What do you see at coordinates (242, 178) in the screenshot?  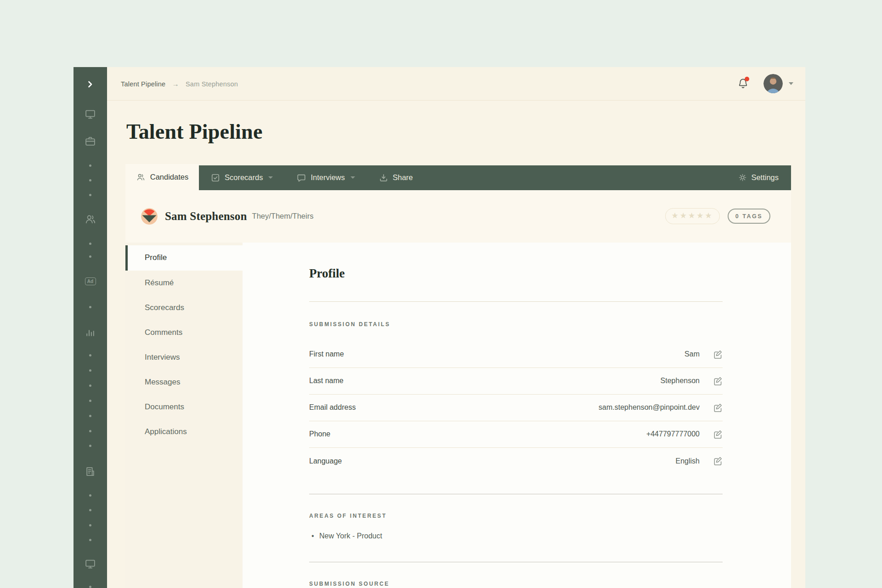 I see `tab-scorecards: Scorecards` at bounding box center [242, 178].